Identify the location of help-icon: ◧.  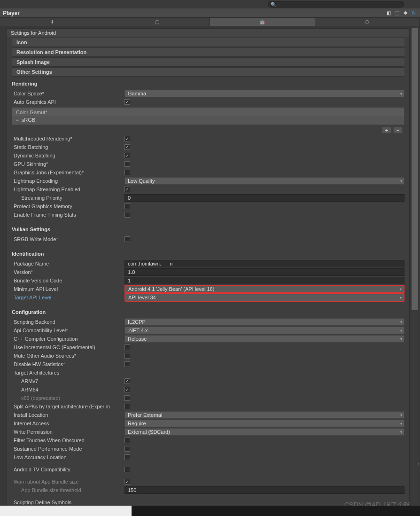
(389, 13).